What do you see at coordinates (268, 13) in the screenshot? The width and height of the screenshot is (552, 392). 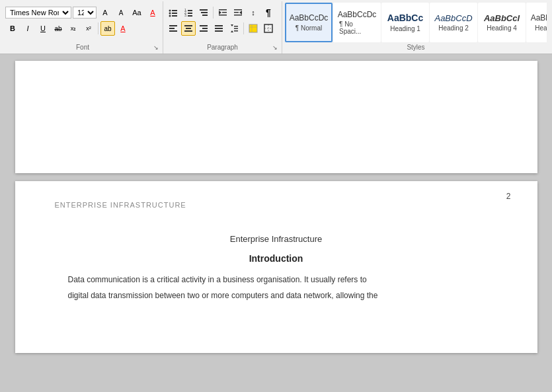 I see `show-para-button: ¶` at bounding box center [268, 13].